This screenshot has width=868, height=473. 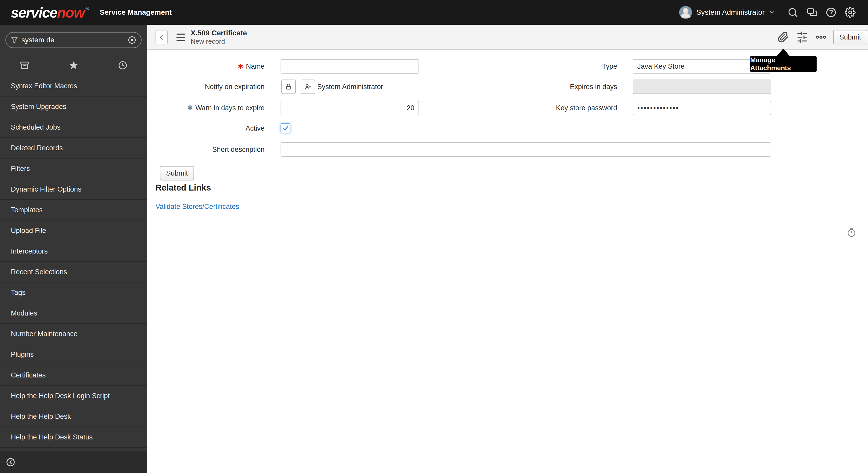 What do you see at coordinates (288, 87) in the screenshot?
I see `unlock-field-button` at bounding box center [288, 87].